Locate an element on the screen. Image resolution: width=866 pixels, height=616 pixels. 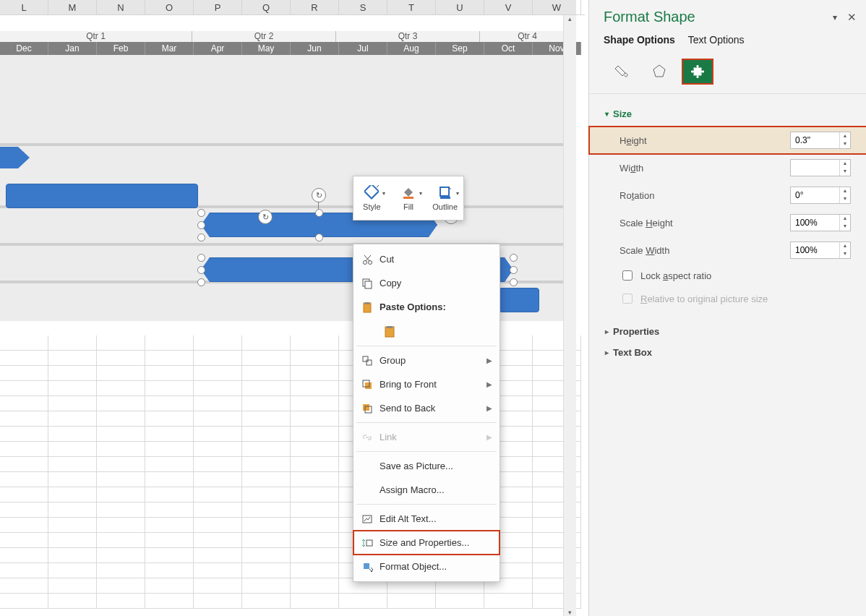
menu-size-and-properties: Size and Properties... is located at coordinates (426, 542).